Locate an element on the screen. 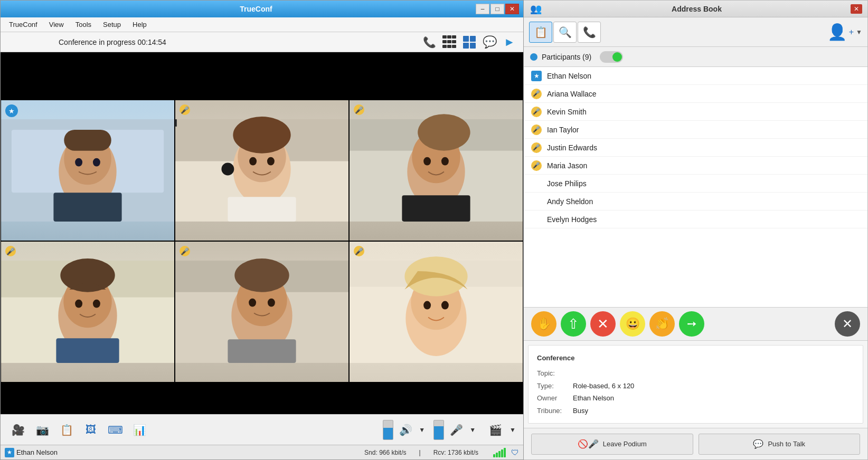 This screenshot has width=868, height=460. volume-arrow: ▼ is located at coordinates (422, 430).